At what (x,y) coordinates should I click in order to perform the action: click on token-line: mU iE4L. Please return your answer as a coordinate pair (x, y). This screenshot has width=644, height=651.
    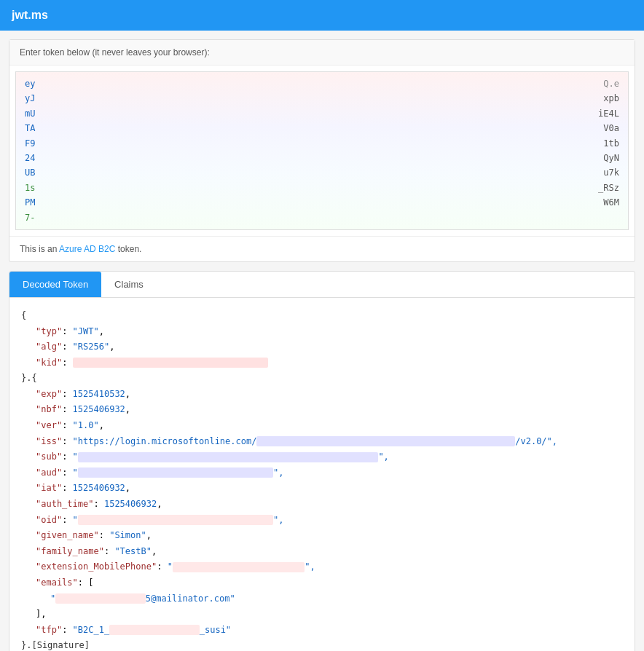
    Looking at the image, I should click on (322, 114).